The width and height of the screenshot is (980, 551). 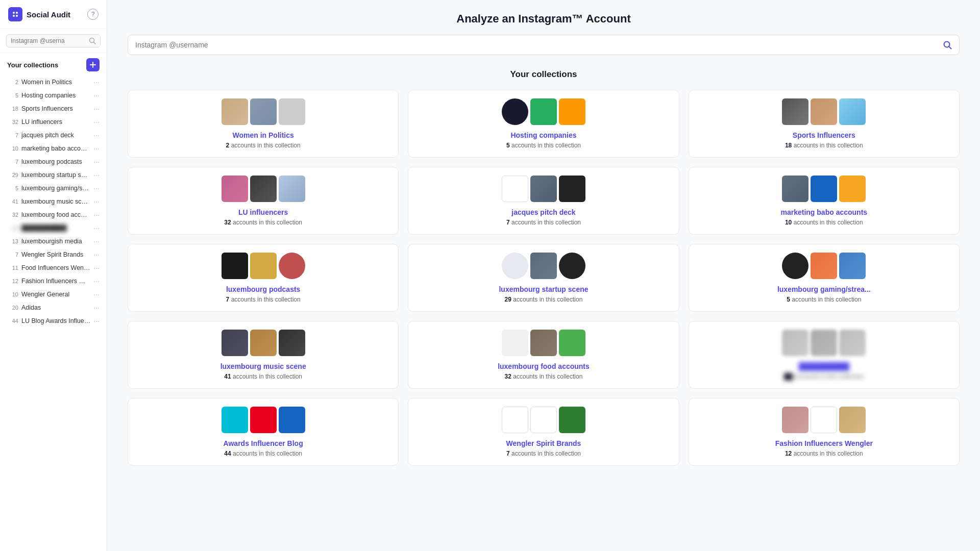 What do you see at coordinates (263, 278) in the screenshot?
I see `collection-card-6: luxembourg podcasts 7 accounts in this c…` at bounding box center [263, 278].